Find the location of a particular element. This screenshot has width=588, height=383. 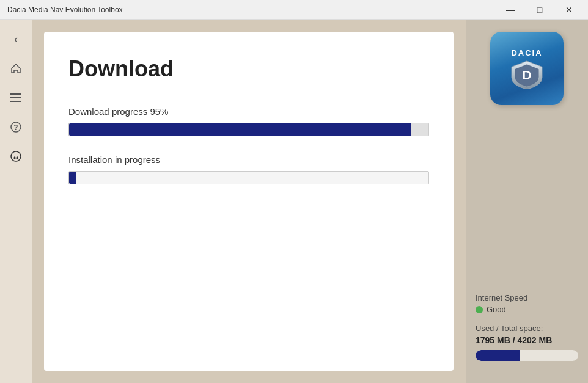

download-progress-label: Download progress 95% is located at coordinates (249, 111).